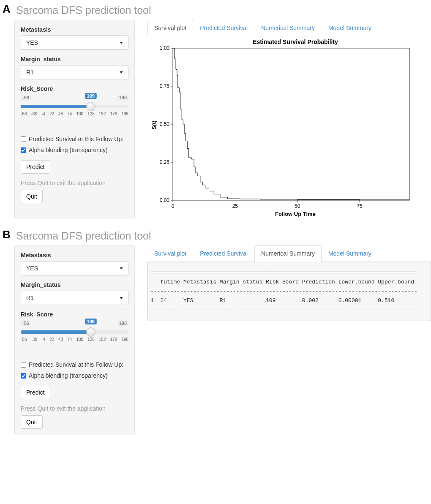 The height and width of the screenshot is (504, 431). What do you see at coordinates (295, 42) in the screenshot?
I see `svg-text: Estimated Survival Probability` at bounding box center [295, 42].